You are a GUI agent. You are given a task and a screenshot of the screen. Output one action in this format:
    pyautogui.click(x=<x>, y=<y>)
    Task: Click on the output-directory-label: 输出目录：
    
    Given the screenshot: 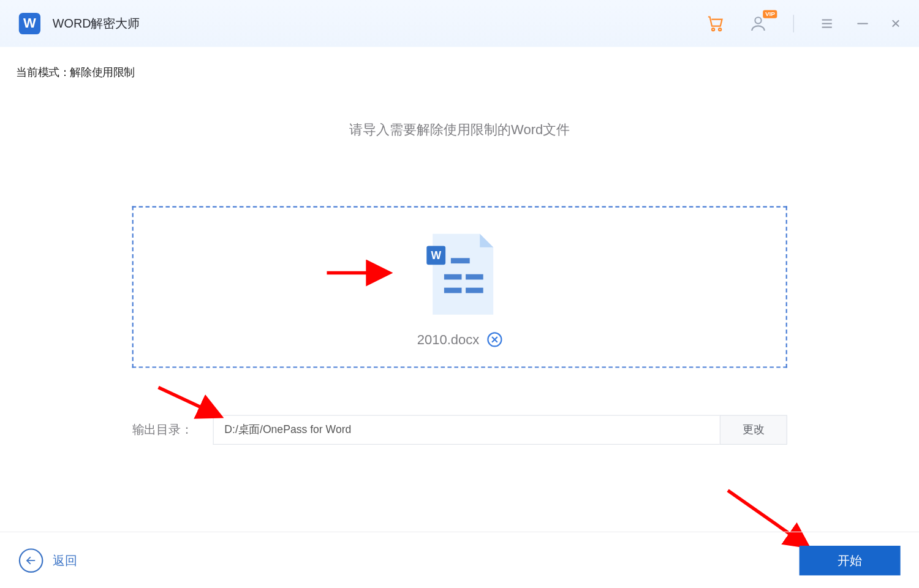 What is the action you would take?
    pyautogui.click(x=163, y=430)
    